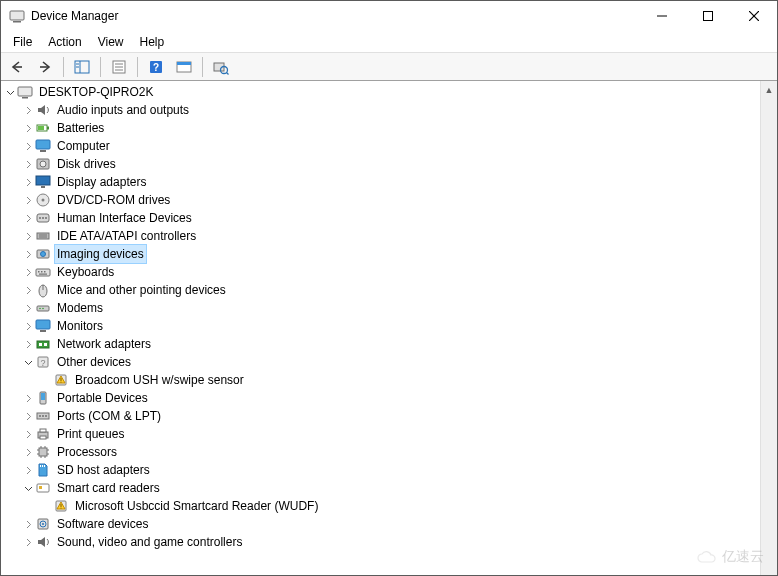  Describe the element at coordinates (138, 67) in the screenshot. I see `toolbar-separator` at that location.